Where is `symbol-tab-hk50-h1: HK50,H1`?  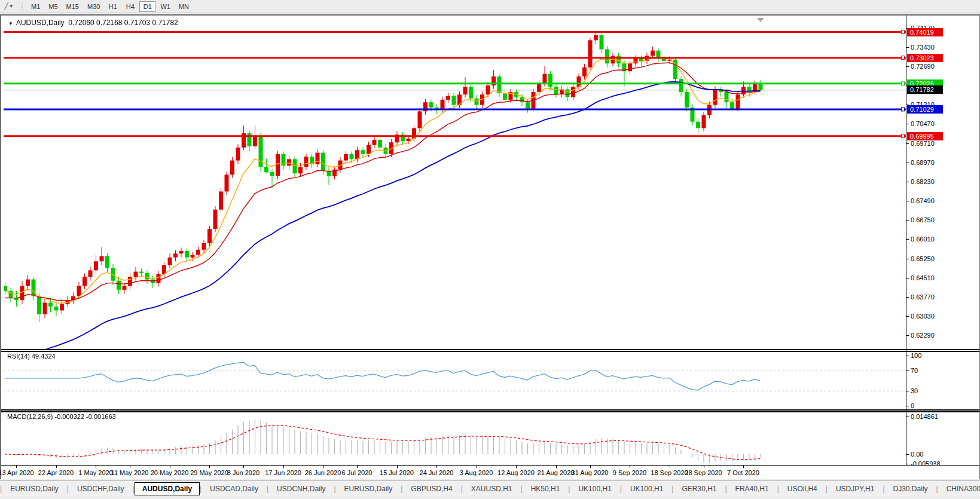 symbol-tab-hk50-h1: HK50,H1 is located at coordinates (545, 489).